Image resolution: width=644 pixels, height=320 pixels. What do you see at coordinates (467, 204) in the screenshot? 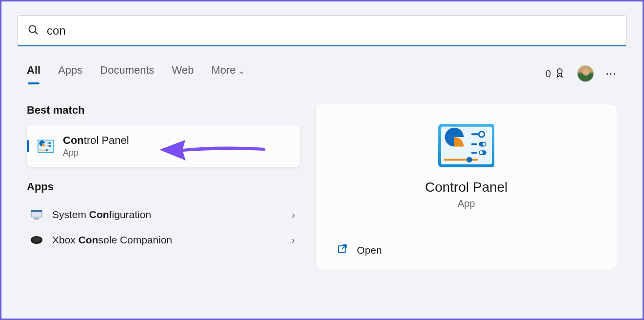
I see `preview-subtitle: App` at bounding box center [467, 204].